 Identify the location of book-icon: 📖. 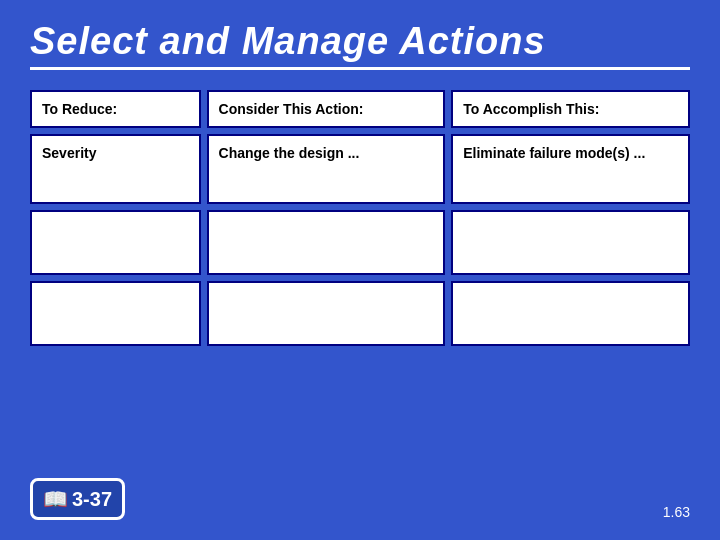
(56, 499).